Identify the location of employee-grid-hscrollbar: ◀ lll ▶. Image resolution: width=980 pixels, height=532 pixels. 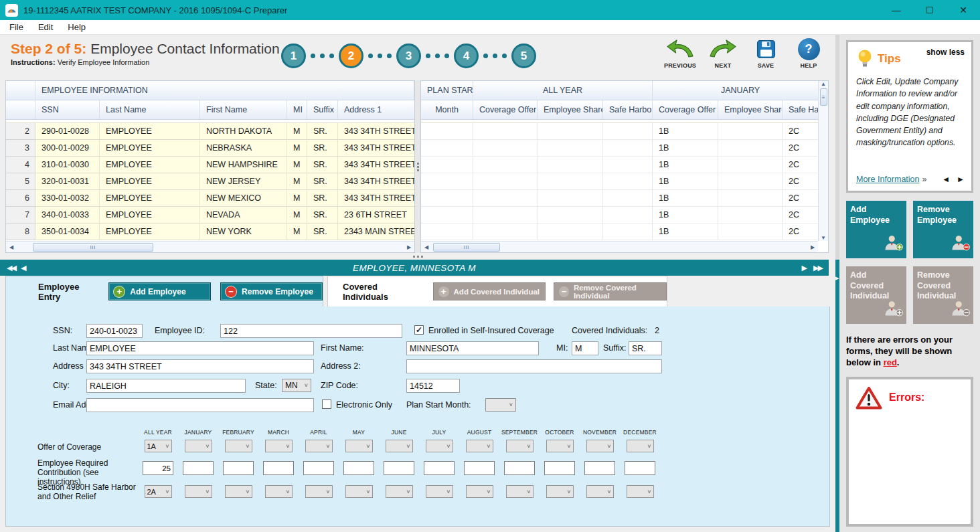
(210, 246).